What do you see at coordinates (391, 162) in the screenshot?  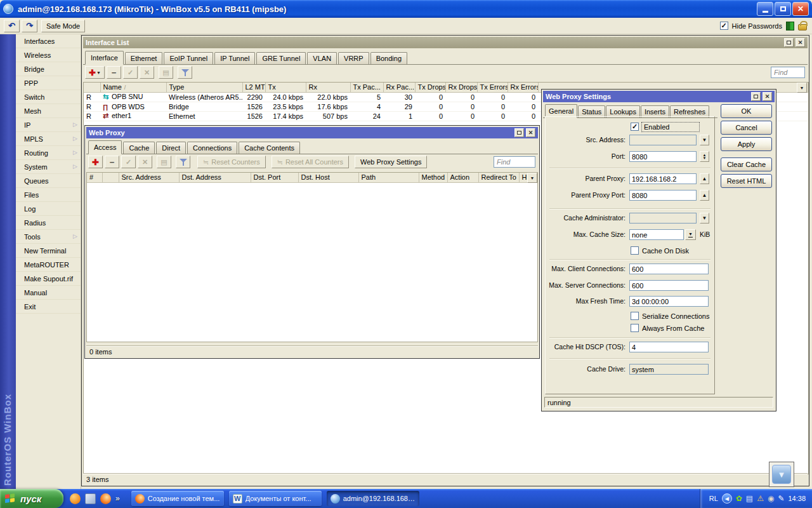 I see `web-proxy-settings-button: Web Proxy Settings` at bounding box center [391, 162].